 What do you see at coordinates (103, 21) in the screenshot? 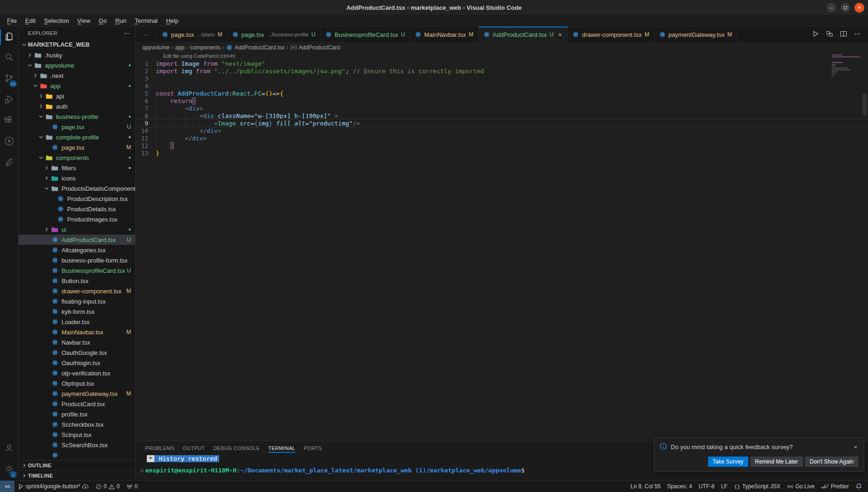
I see `menu-go: Go` at bounding box center [103, 21].